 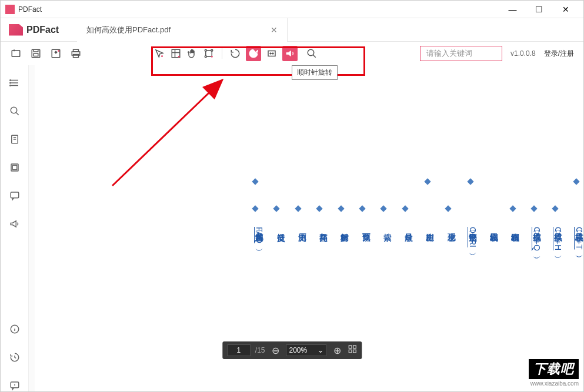 I want to click on grid-view-icon, so click(x=352, y=350).